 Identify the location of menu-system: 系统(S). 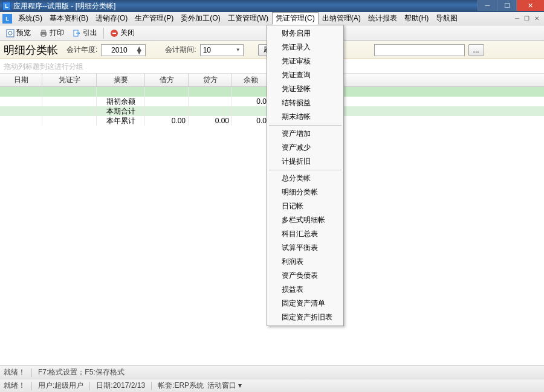
(30, 18).